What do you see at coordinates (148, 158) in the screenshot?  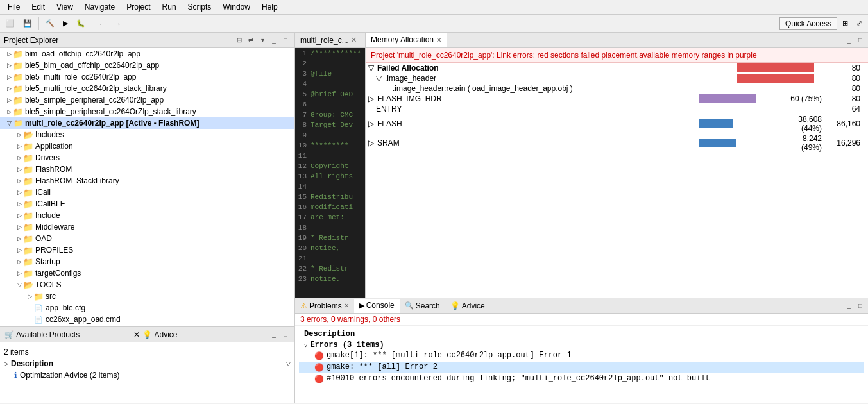 I see `tree-item-drivers: ▷ 📁 Drivers` at bounding box center [148, 158].